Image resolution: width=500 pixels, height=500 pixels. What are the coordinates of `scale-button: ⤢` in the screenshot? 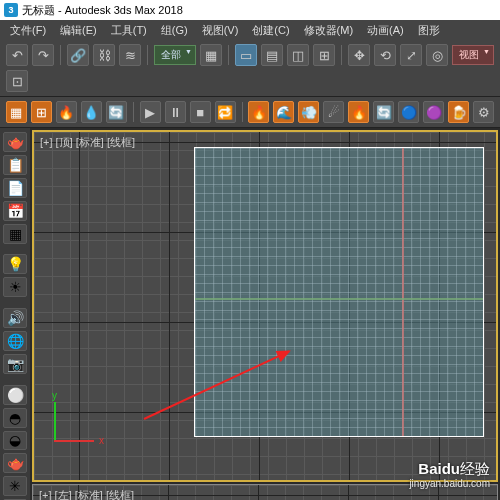 It's located at (411, 55).